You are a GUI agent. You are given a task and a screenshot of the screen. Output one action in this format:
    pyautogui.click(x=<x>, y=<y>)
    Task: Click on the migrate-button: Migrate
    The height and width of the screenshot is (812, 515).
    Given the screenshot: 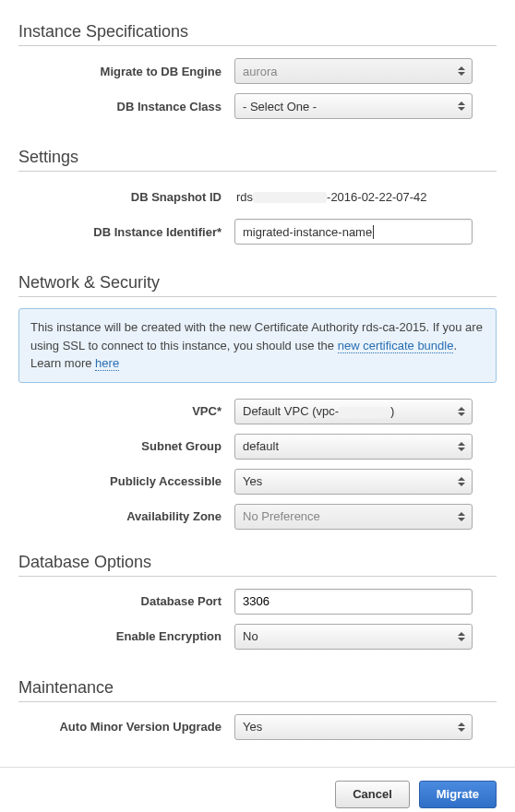 What is the action you would take?
    pyautogui.click(x=458, y=794)
    